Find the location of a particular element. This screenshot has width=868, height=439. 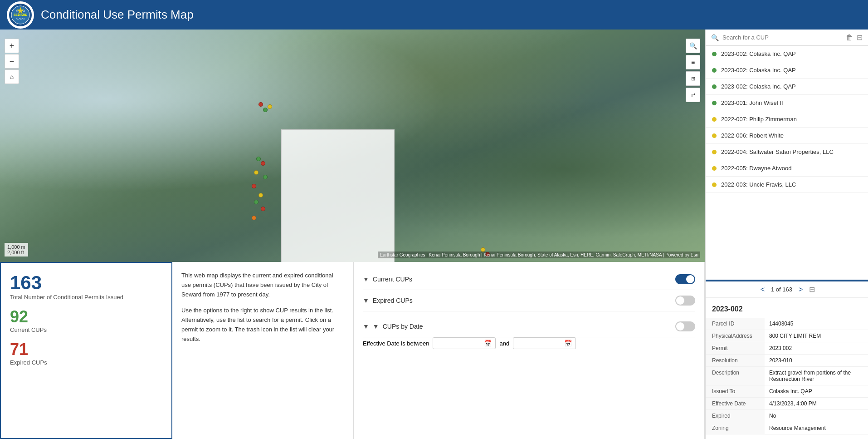

next-page-button: > is located at coordinates (801, 290).